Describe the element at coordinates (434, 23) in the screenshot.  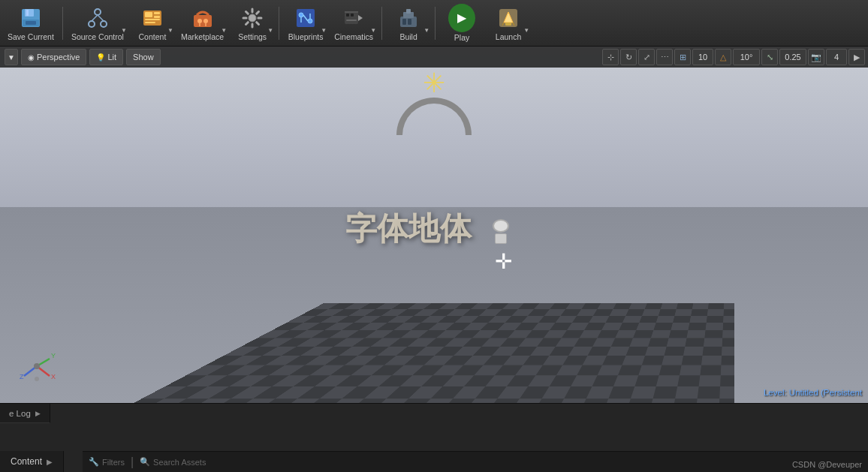
I see `main-toolbar: Save Current Source Control ▼` at that location.